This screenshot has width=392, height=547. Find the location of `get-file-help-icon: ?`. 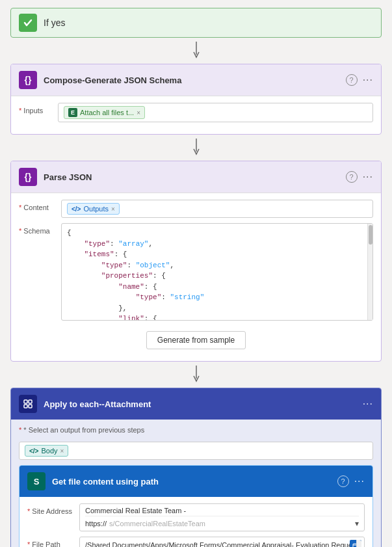

get-file-help-icon: ? is located at coordinates (343, 481).